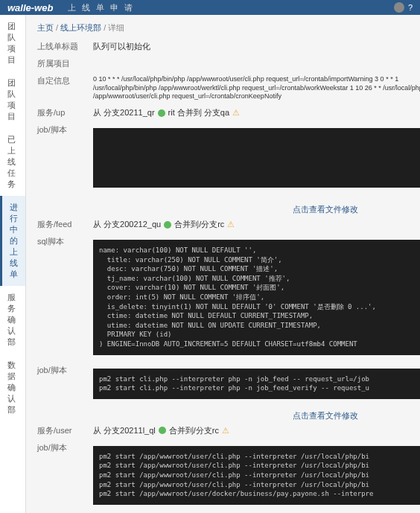 This screenshot has height=513, width=420. Describe the element at coordinates (13, 264) in the screenshot. I see `sidebar: 团队项目 团队项目 已上线任务 进行中的上线单 服务确认部 数据确认部` at that location.